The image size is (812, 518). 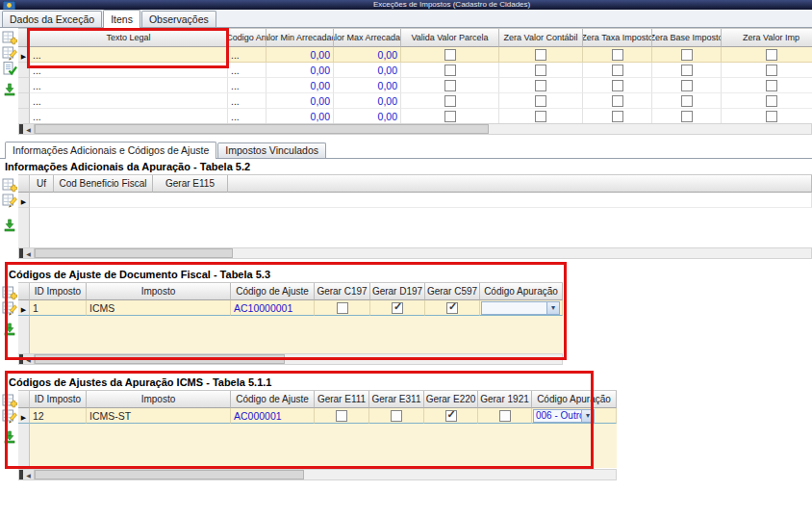 I want to click on imposto-cell: ICMS-ST, so click(x=159, y=416).